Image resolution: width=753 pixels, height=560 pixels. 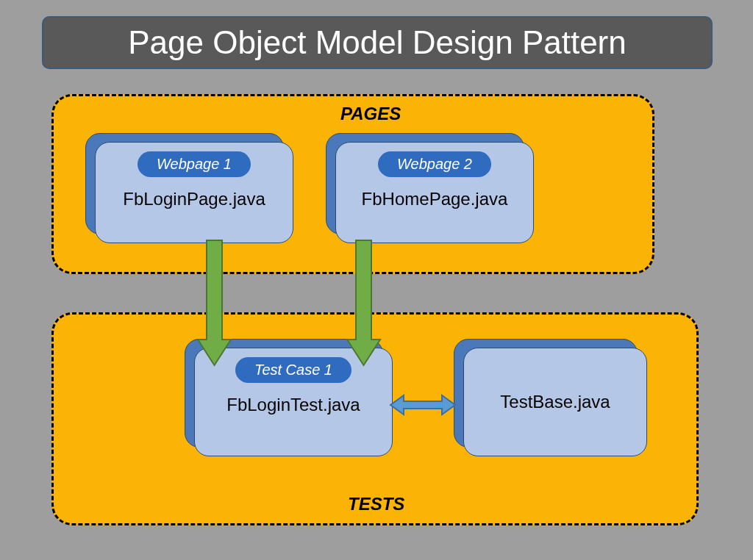 I want to click on pages-group-label: PAGES, so click(x=371, y=114).